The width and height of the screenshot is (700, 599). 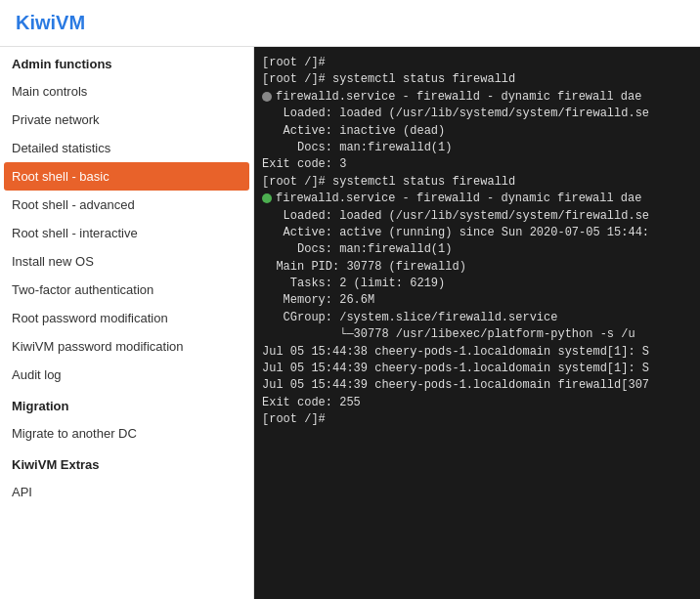 What do you see at coordinates (477, 319) in the screenshot?
I see `terminal-line: CGroup: /system.slice/firewalld.service` at bounding box center [477, 319].